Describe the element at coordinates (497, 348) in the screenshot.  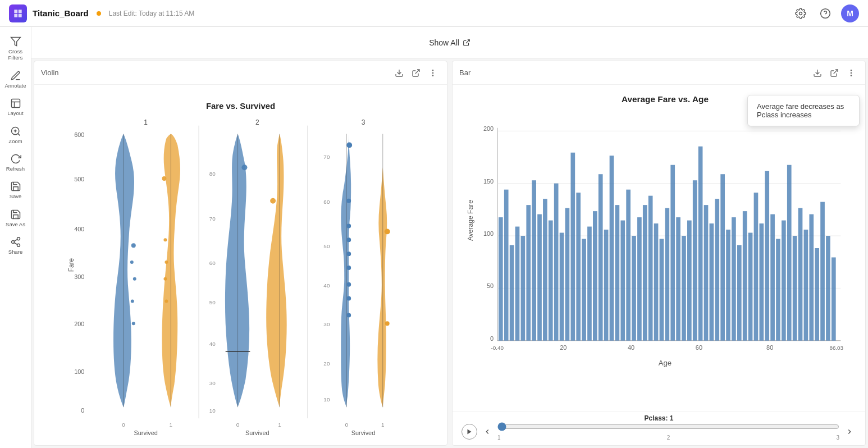
I see `svg-text: -0.40` at that location.